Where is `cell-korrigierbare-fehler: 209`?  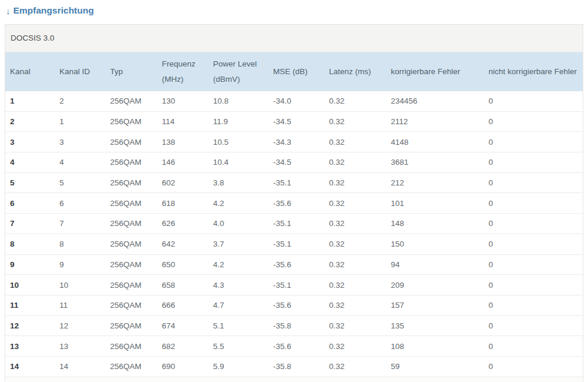
cell-korrigierbare-fehler: 209 is located at coordinates (435, 285).